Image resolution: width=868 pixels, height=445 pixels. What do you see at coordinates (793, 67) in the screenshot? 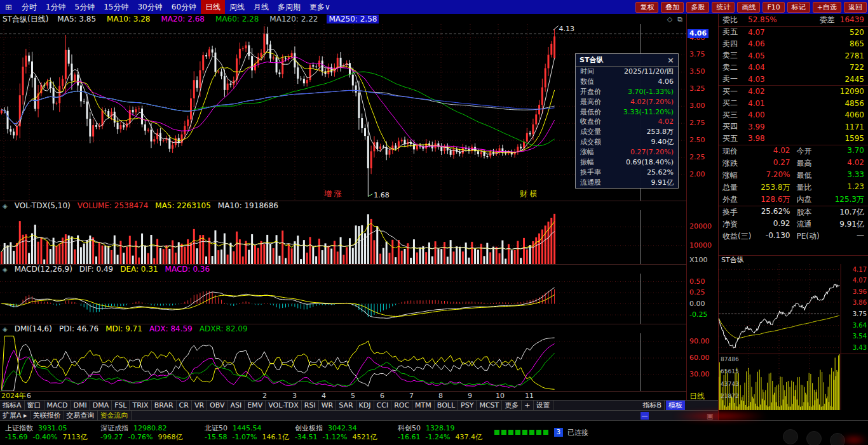
I see `ask-row-2: 卖二4.04722` at bounding box center [793, 67].